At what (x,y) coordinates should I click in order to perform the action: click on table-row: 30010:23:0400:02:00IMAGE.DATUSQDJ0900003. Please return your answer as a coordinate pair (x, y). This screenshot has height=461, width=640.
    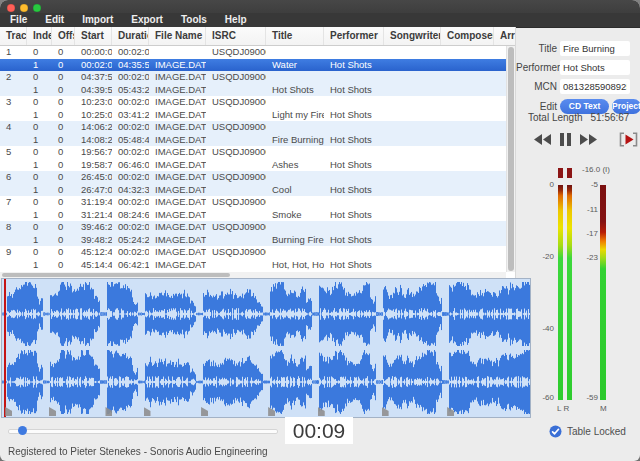
    Looking at the image, I should click on (254, 102).